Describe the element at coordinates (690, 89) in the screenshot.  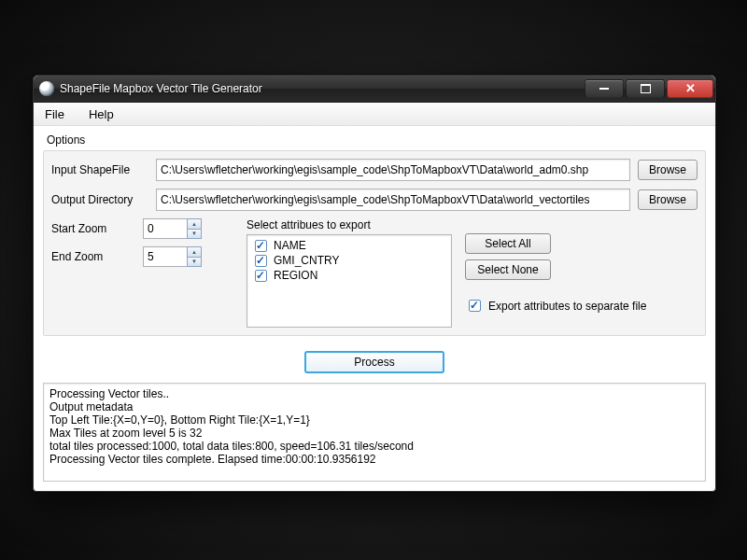
I see `close-button: ✕` at that location.